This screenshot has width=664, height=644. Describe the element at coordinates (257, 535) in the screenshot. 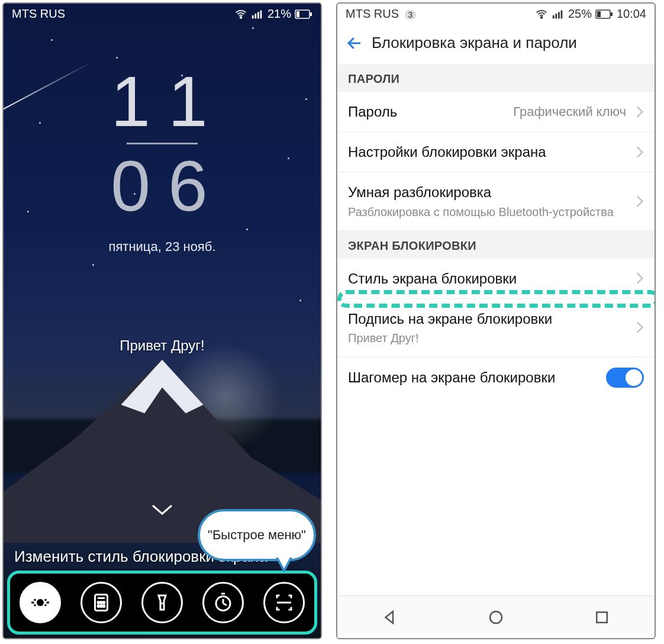

I see `annotation-callout: "Быстрое меню"` at that location.